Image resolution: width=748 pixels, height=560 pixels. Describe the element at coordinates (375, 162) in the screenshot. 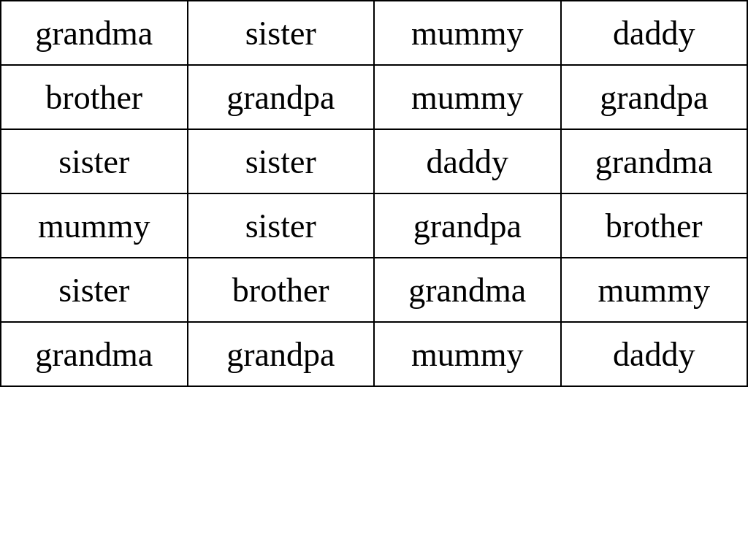

I see `grid-row: sistersisterdaddygrandma` at that location.